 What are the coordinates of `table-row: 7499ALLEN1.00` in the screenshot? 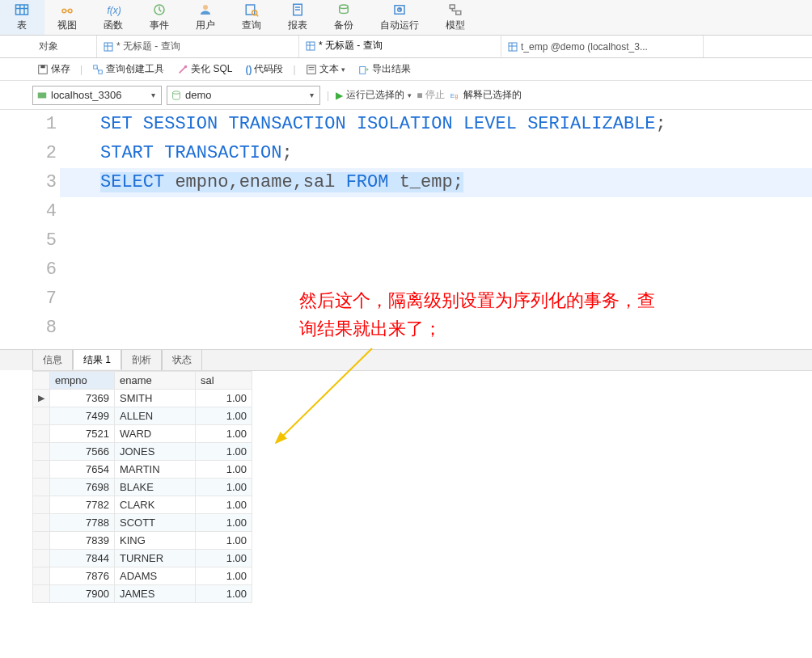 It's located at (142, 416).